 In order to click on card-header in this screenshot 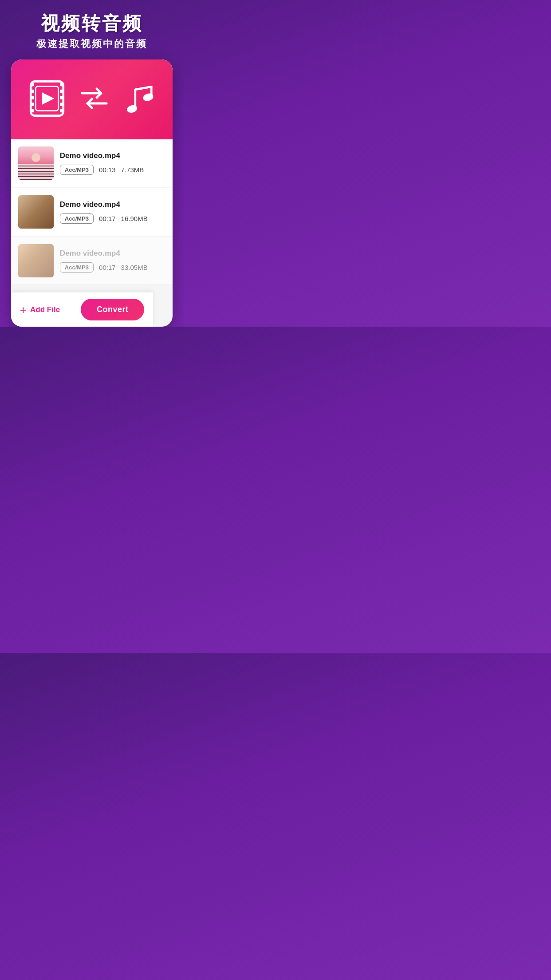, I will do `click(92, 99)`.